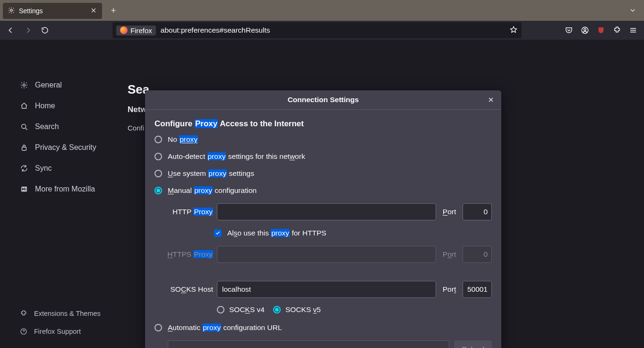 The width and height of the screenshot is (644, 348). Describe the element at coordinates (633, 30) in the screenshot. I see `app-menu-icon` at that location.